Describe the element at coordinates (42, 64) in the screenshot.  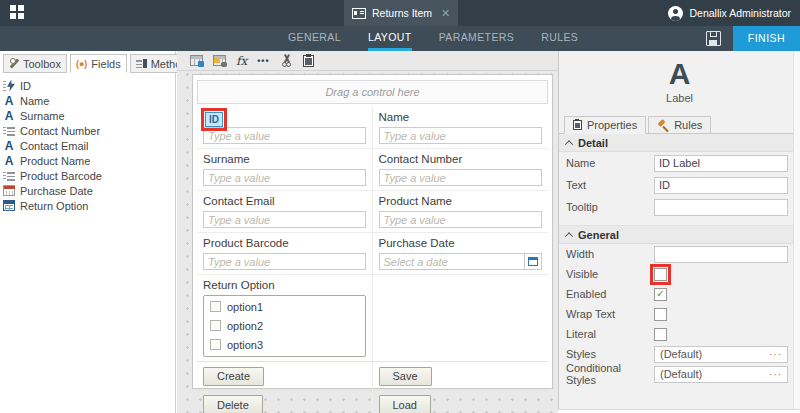
I see `tab-toolbox-label: Toolbox` at that location.